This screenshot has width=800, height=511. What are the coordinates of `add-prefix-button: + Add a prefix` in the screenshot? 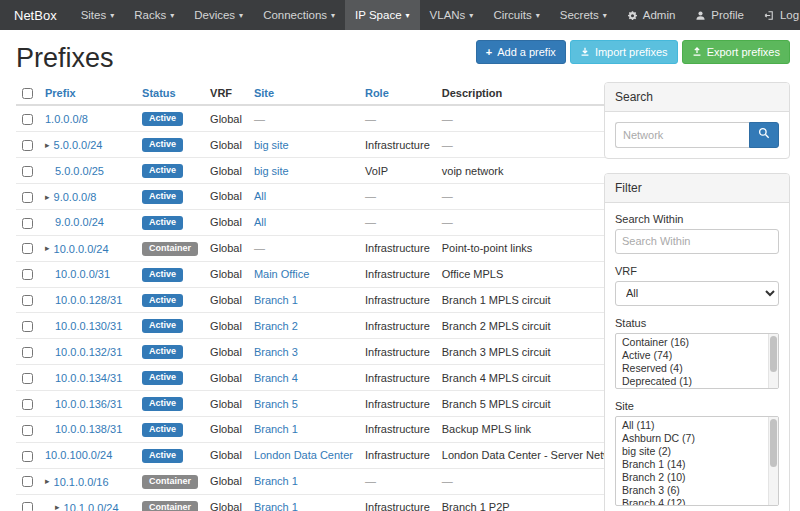 It's located at (521, 52).